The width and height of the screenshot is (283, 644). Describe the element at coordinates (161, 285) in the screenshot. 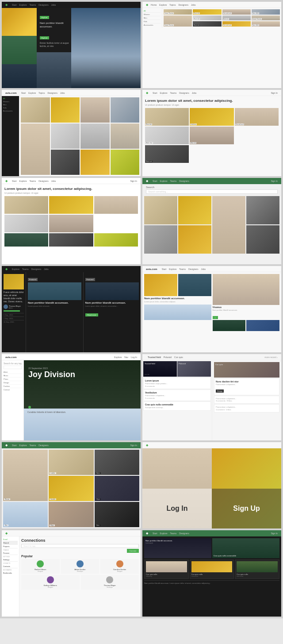

I see `r4r-img1` at that location.